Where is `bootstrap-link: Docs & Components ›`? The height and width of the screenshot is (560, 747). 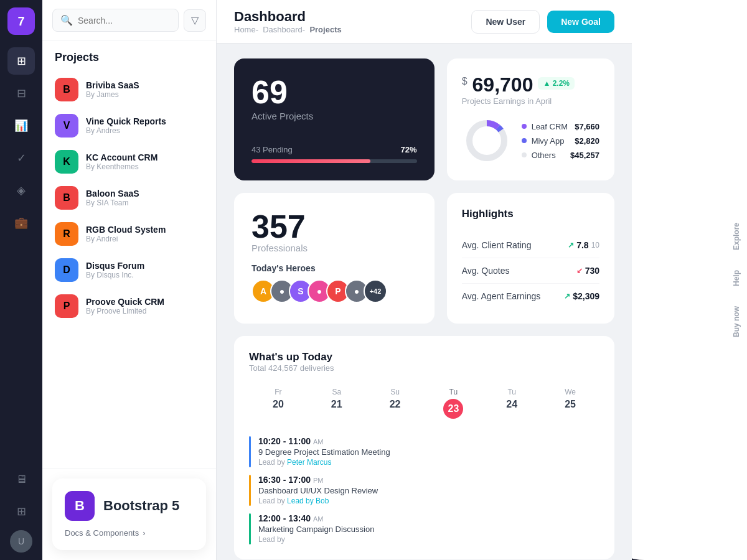 bootstrap-link: Docs & Components › is located at coordinates (129, 533).